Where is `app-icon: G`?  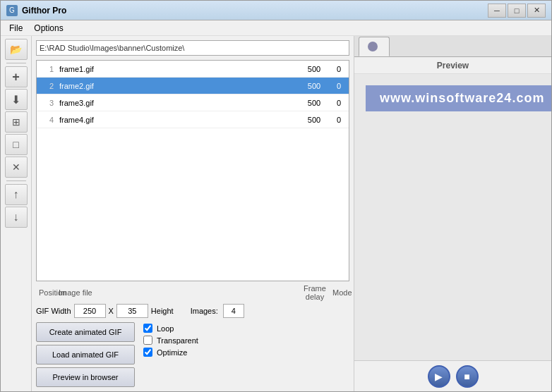
app-icon: G is located at coordinates (12, 11).